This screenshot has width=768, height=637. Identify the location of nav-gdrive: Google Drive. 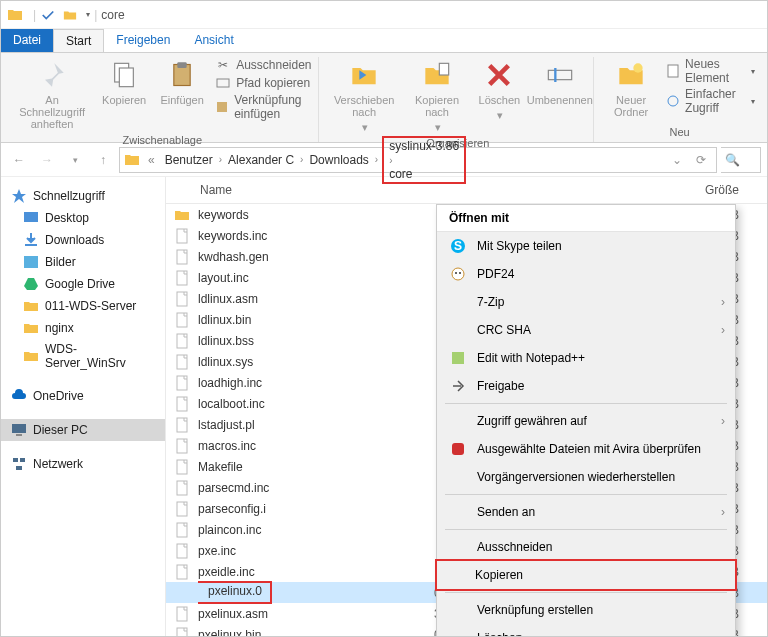
(83, 284).